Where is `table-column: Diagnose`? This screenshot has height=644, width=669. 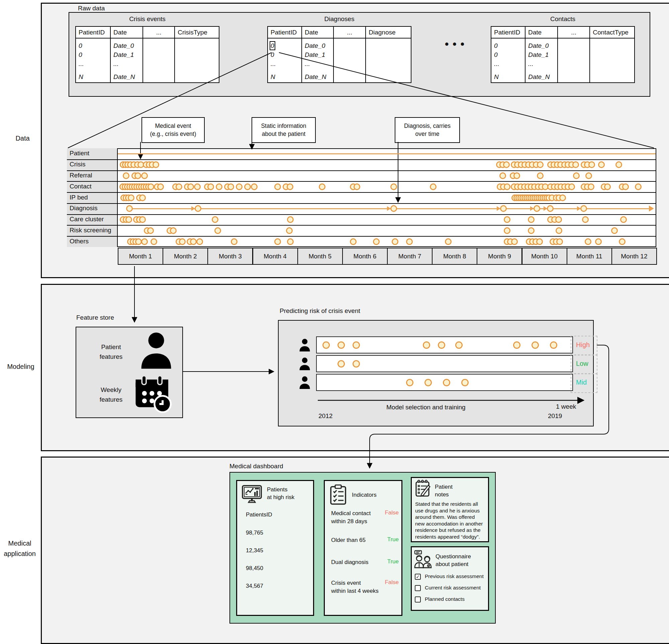
table-column: Diagnose is located at coordinates (388, 55).